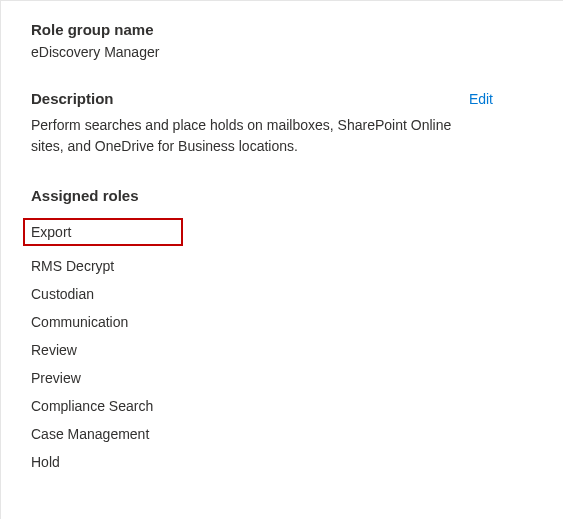  I want to click on assigned-roles-label: Assigned roles, so click(282, 196).